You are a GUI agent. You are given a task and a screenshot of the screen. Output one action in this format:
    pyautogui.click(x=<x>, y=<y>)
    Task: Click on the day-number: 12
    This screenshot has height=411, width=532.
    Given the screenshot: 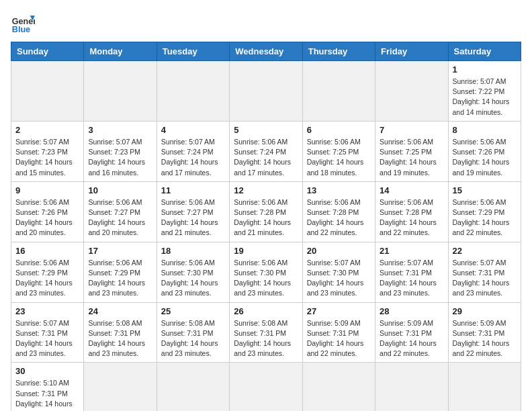 What is the action you would take?
    pyautogui.click(x=266, y=191)
    